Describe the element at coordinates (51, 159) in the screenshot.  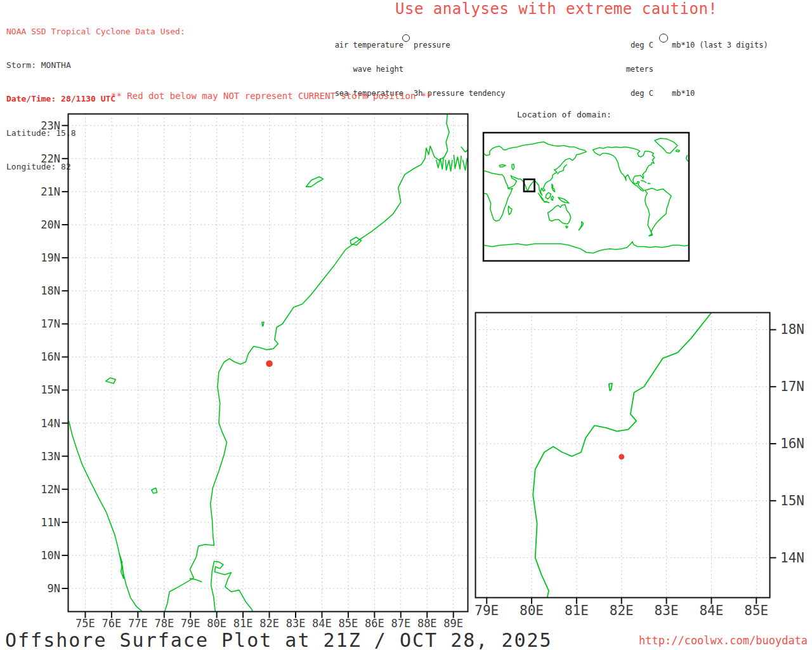
I see `main-map-lat-label: 22N` at that location.